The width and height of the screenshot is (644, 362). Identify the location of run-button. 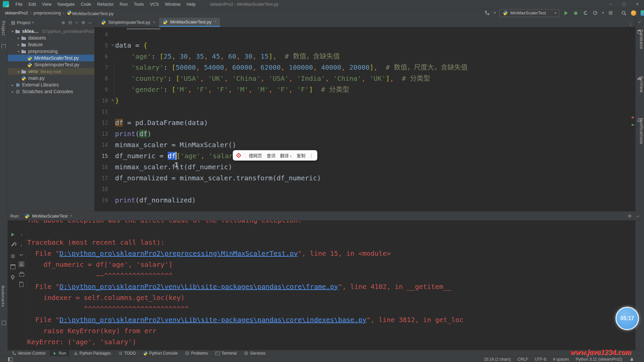
(566, 13).